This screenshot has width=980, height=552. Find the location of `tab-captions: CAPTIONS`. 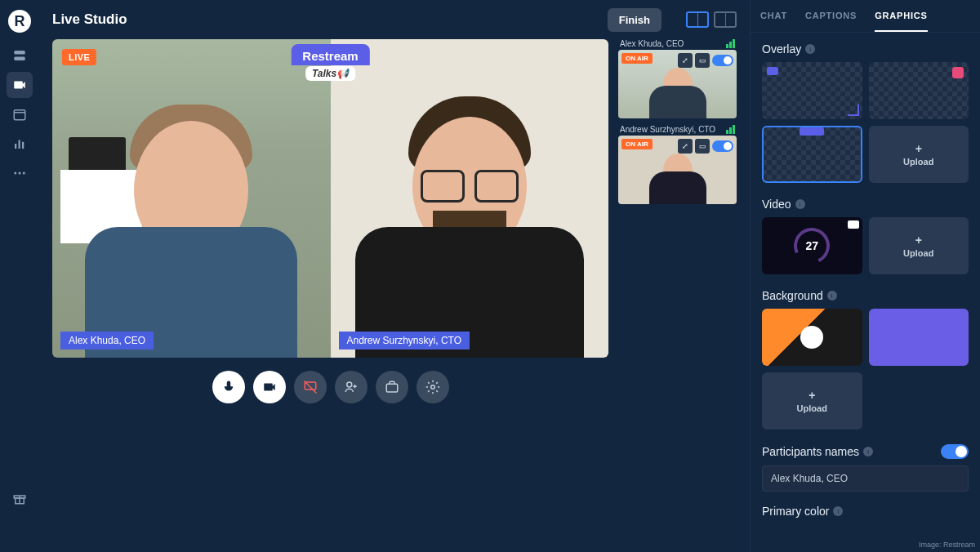

tab-captions: CAPTIONS is located at coordinates (831, 16).